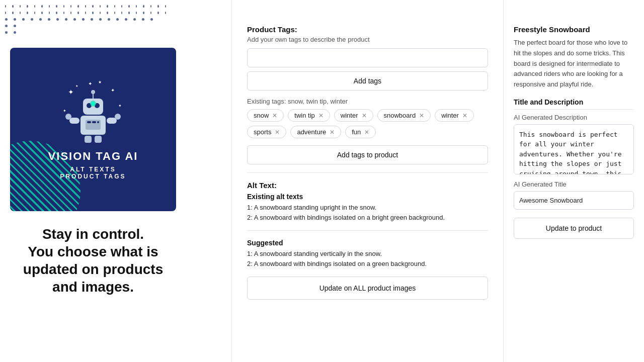 The width and height of the screenshot is (644, 362). I want to click on tag-winter-1-remove-icon: ✕, so click(364, 116).